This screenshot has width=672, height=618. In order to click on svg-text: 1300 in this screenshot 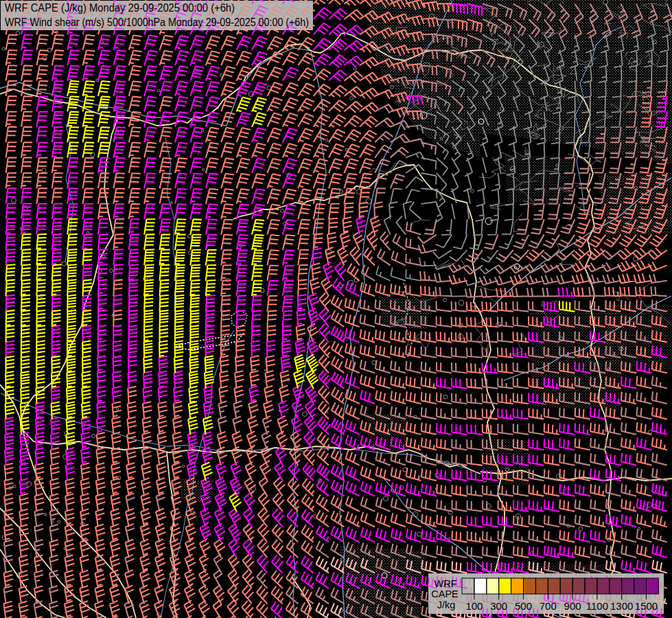, I will do `click(622, 606)`.